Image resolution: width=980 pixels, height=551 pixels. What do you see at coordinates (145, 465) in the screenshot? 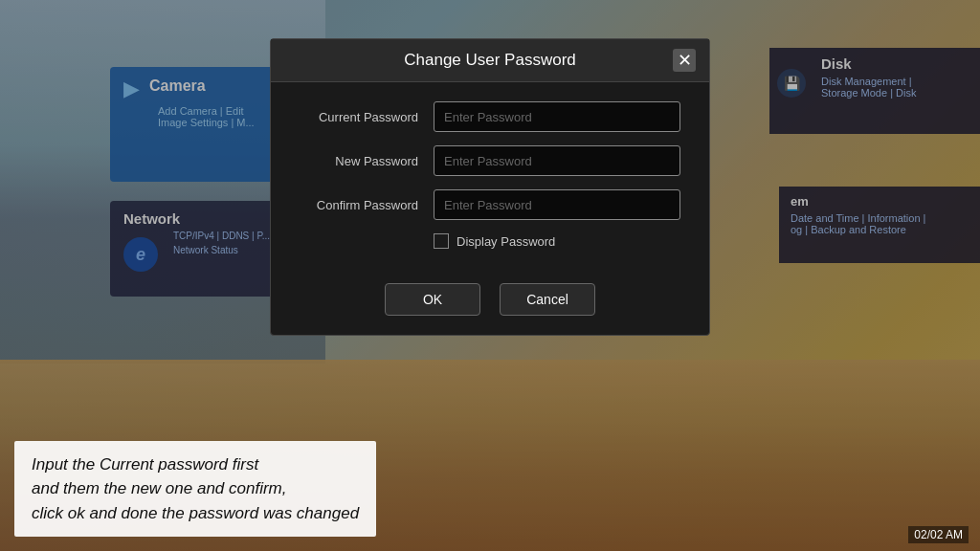
I see `instruction-line1: Input the Current password first` at bounding box center [145, 465].